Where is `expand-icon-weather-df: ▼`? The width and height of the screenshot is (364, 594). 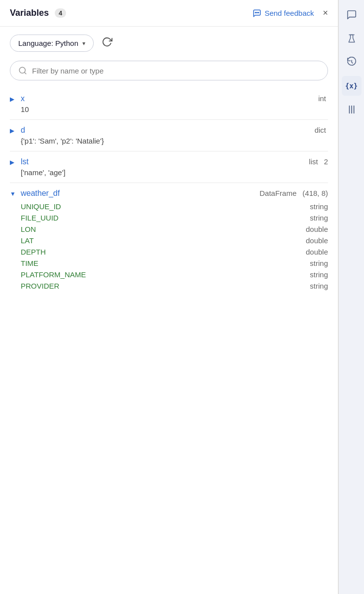
expand-icon-weather-df: ▼ is located at coordinates (13, 194).